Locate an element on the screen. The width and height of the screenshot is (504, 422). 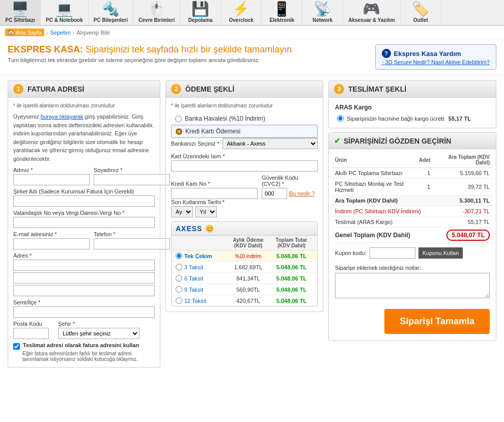
semt-input is located at coordinates (84, 312).